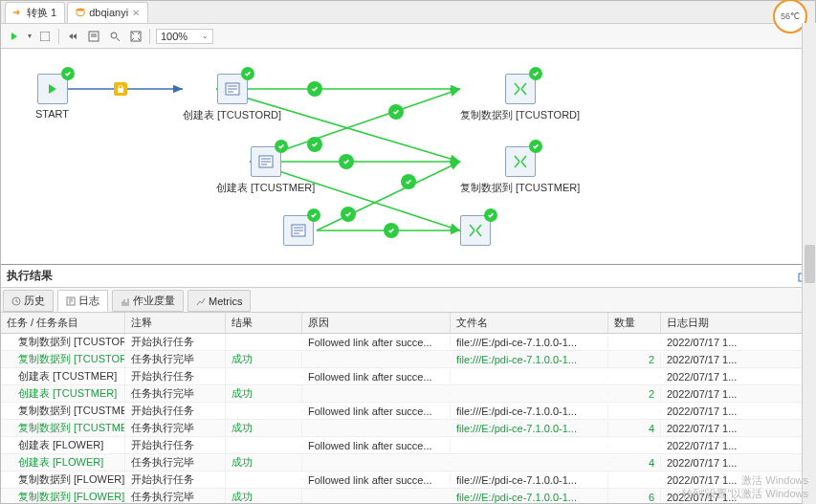 The height and width of the screenshot is (504, 816). I want to click on subtab-metrics: Metrics, so click(219, 300).